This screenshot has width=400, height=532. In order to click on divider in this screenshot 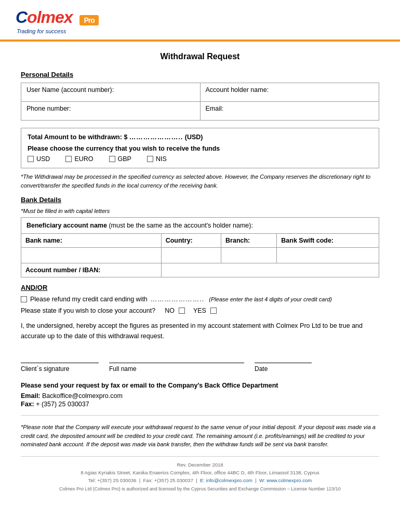, I will do `click(200, 416)`.